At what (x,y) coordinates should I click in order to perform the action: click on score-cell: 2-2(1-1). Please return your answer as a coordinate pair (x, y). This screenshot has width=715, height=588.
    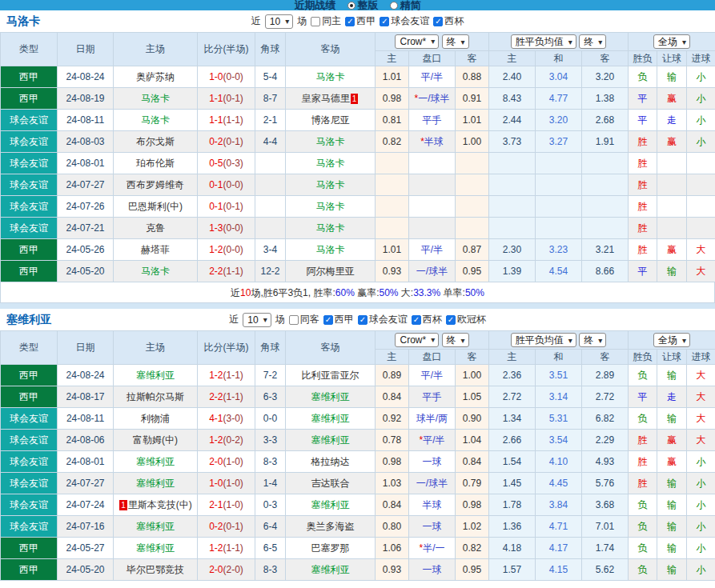
    Looking at the image, I should click on (227, 397).